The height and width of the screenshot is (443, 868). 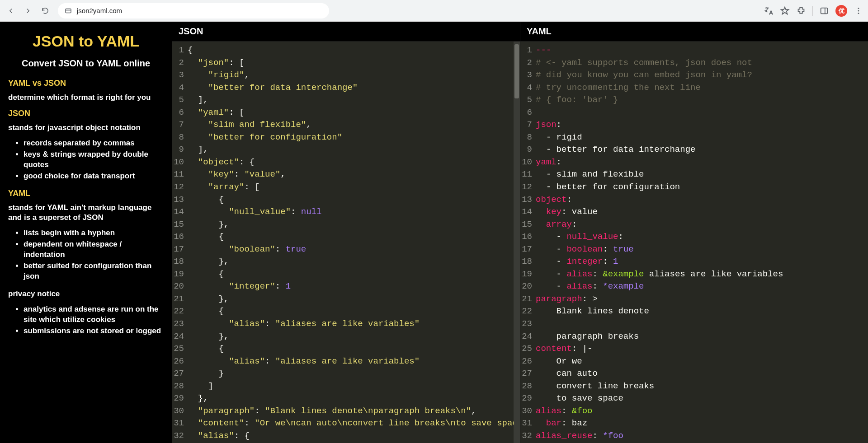 I want to click on scrollbar, so click(x=517, y=242).